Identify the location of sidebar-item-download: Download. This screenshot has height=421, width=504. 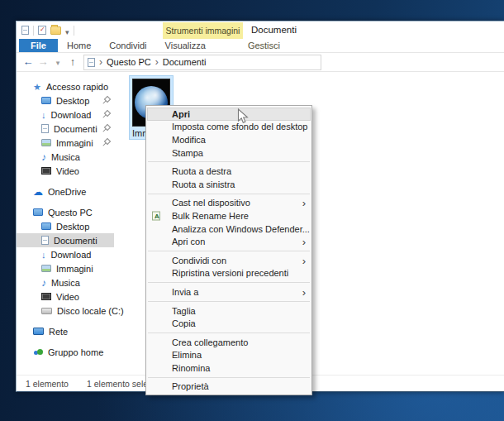
(65, 114).